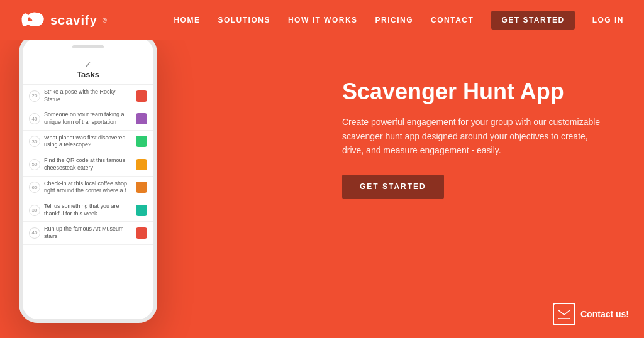 This screenshot has height=338, width=644. Describe the element at coordinates (88, 165) in the screenshot. I see `task-text: Find the QR code at this famous cheesest…` at that location.